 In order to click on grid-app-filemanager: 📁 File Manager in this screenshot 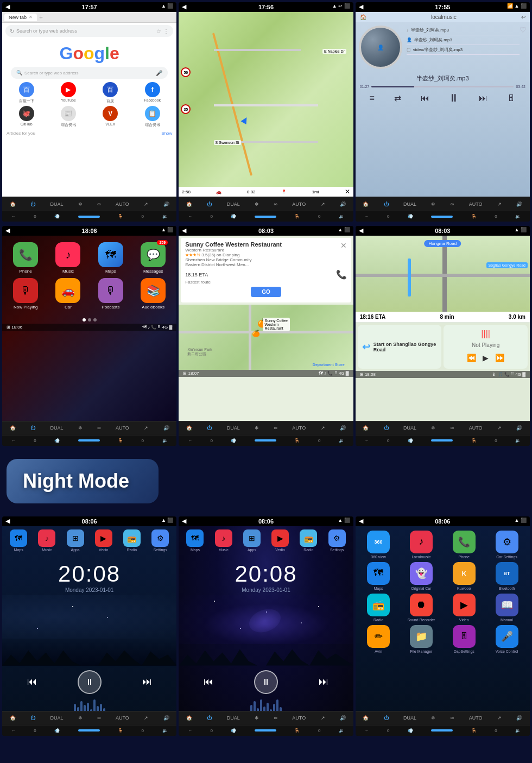, I will do `click(421, 639)`.